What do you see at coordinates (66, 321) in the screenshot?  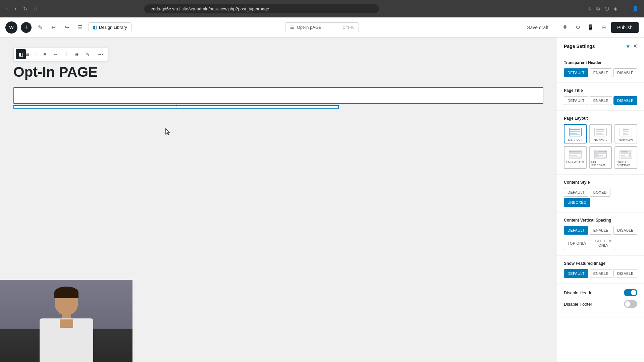 I see `video-placeholder` at bounding box center [66, 321].